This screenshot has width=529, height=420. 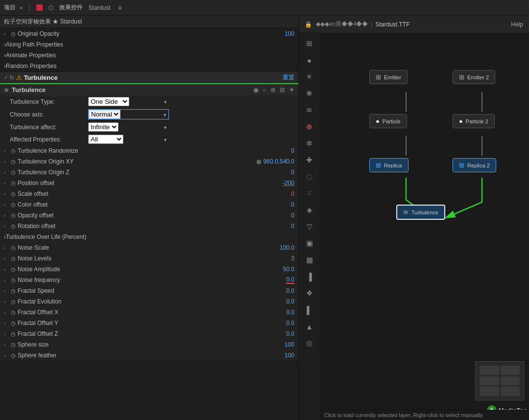 What do you see at coordinates (421, 212) in the screenshot?
I see `turbulence-node: ≋ Turbulence` at bounding box center [421, 212].